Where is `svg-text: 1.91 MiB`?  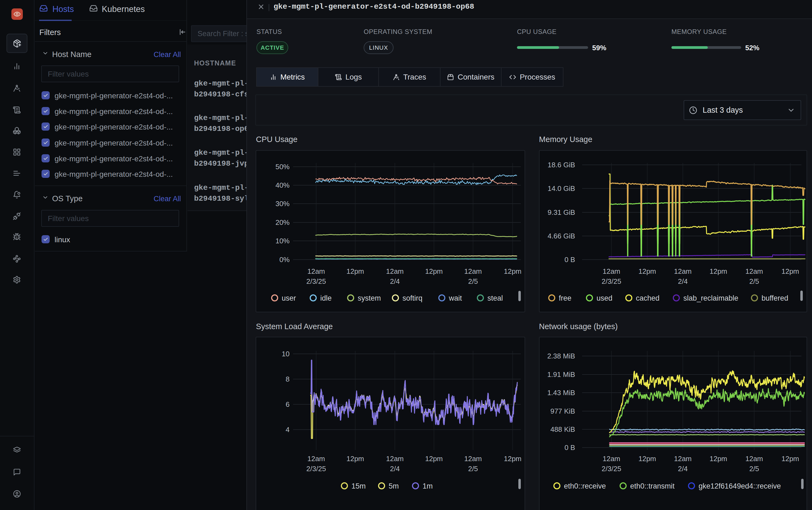
svg-text: 1.91 MiB is located at coordinates (561, 374).